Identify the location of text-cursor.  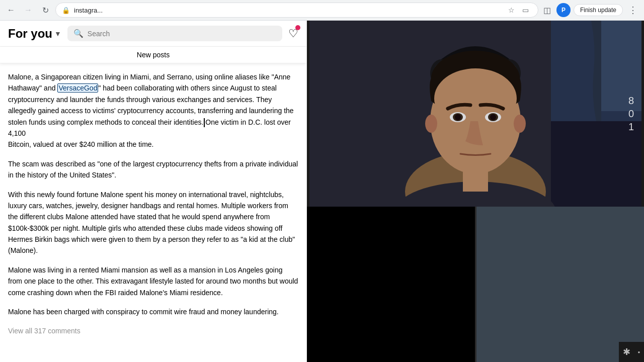
(204, 123).